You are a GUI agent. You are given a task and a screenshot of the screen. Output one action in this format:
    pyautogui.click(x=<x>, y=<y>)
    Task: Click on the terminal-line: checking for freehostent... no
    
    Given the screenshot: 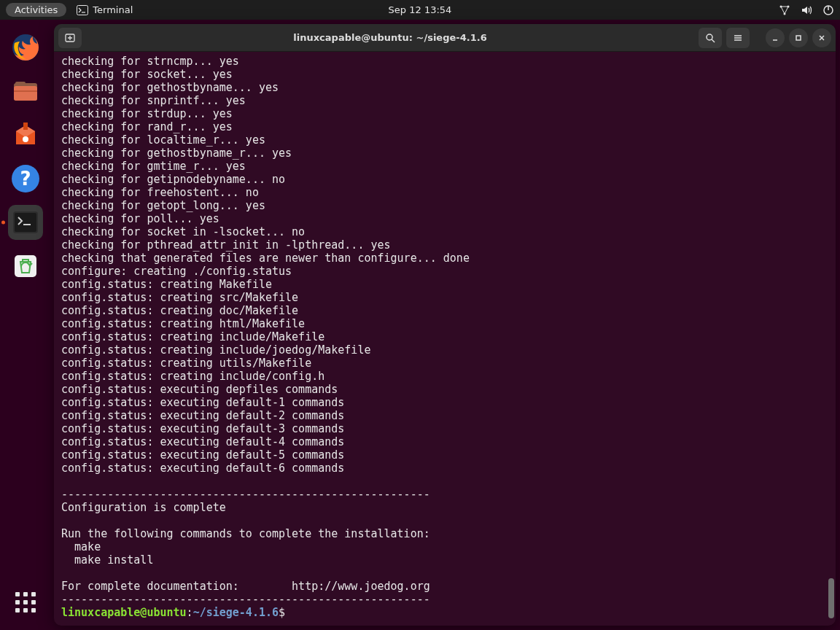 What is the action you would take?
    pyautogui.click(x=445, y=192)
    